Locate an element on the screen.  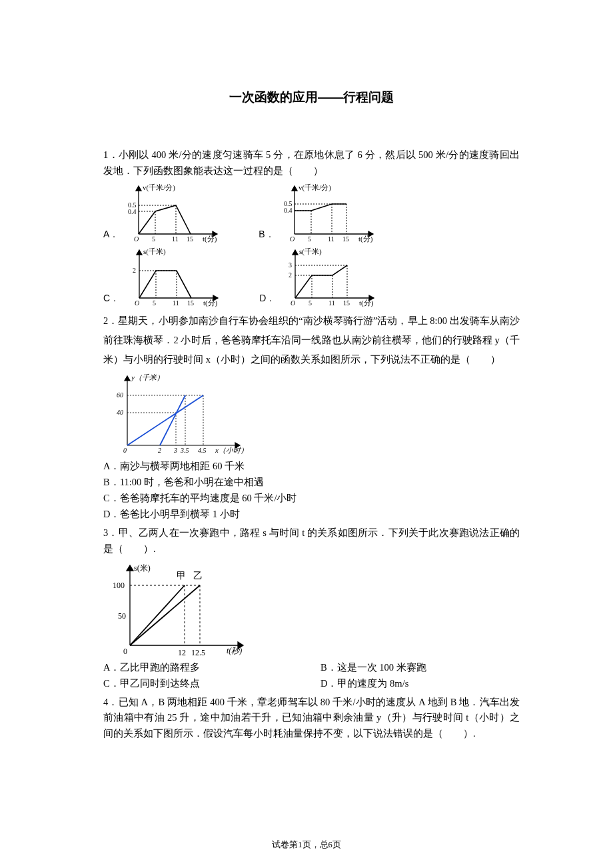
q1-chart-a: v(千米/分) 0.5 0.4 O 5 11 15 t(分) is located at coordinates (174, 213).